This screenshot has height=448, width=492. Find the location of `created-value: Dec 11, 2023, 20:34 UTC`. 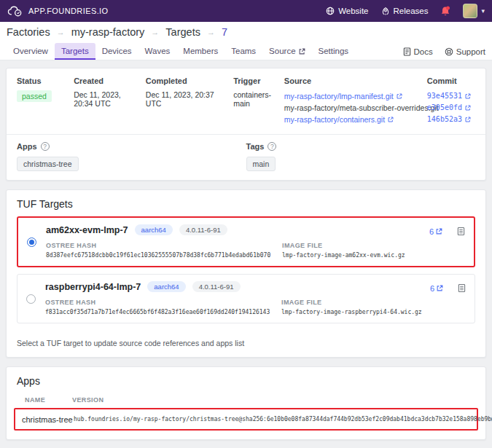

created-value: Dec 11, 2023, 20:34 UTC is located at coordinates (108, 99).